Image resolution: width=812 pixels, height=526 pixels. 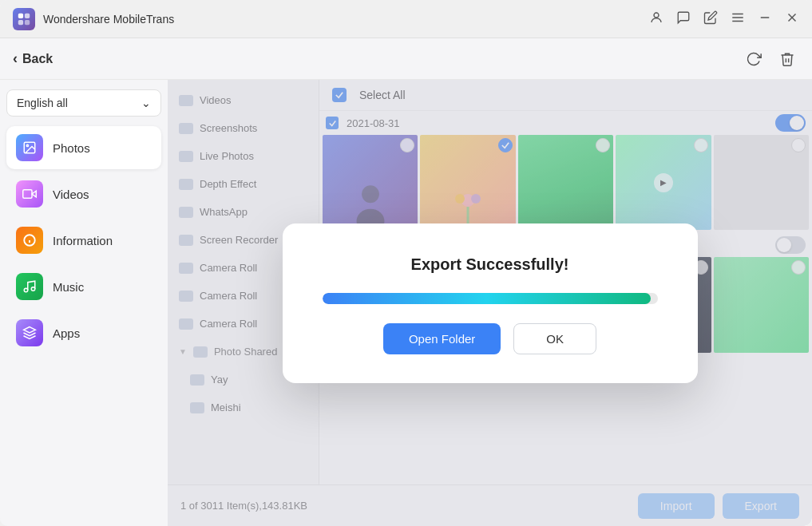 I want to click on top-bar-actions, so click(x=770, y=59).